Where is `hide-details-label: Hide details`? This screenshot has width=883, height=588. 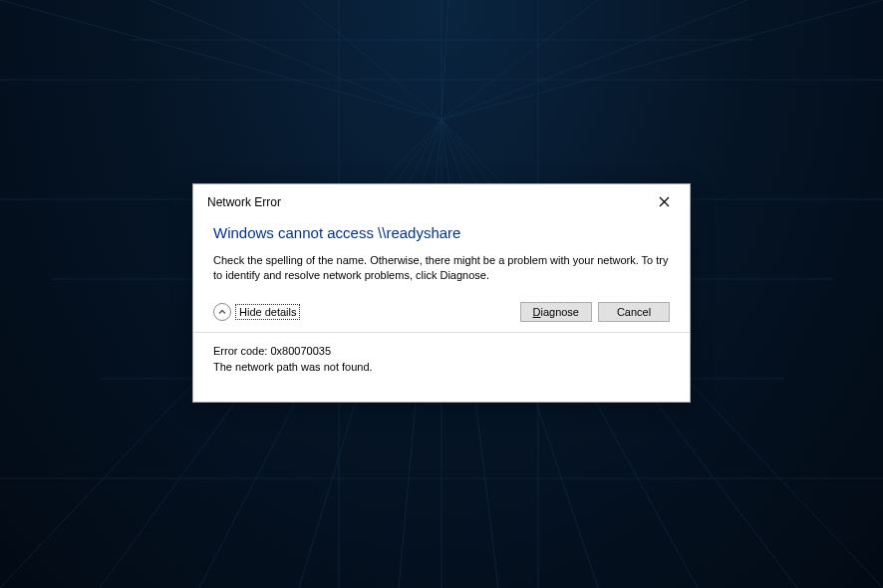 hide-details-label: Hide details is located at coordinates (267, 312).